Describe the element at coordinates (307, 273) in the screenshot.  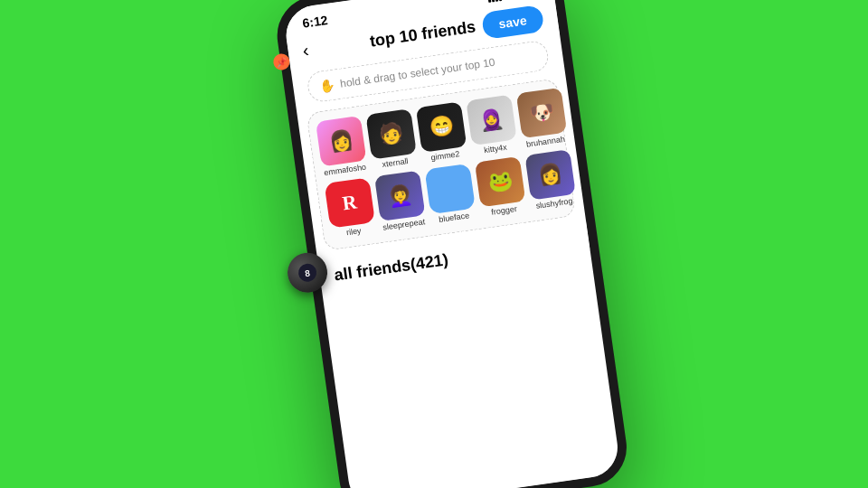
I see `magic-ball-inner: 8` at that location.